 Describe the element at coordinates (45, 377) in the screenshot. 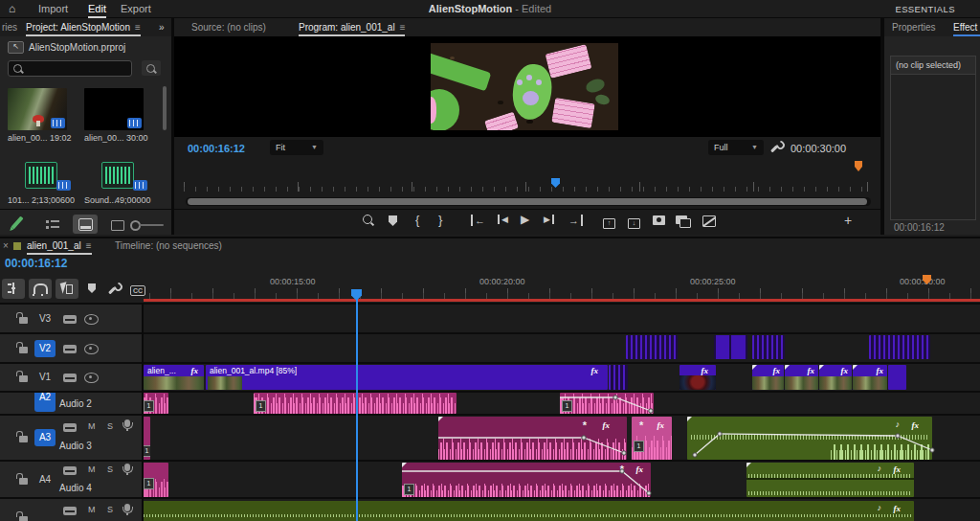

I see `track-badge-v1: V1` at that location.